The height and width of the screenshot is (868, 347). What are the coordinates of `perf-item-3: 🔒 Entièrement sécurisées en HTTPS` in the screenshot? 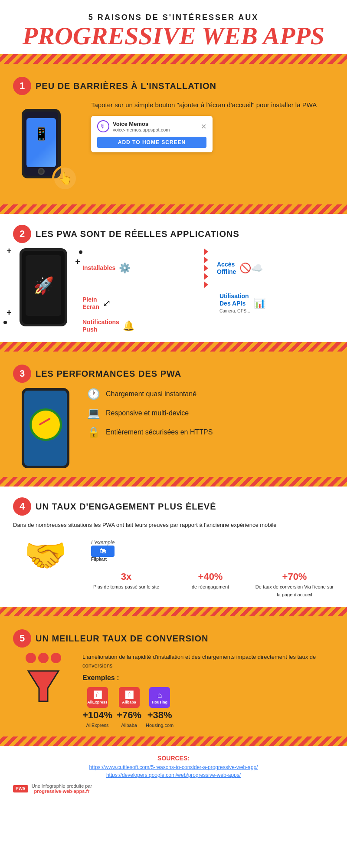 It's located at (210, 432).